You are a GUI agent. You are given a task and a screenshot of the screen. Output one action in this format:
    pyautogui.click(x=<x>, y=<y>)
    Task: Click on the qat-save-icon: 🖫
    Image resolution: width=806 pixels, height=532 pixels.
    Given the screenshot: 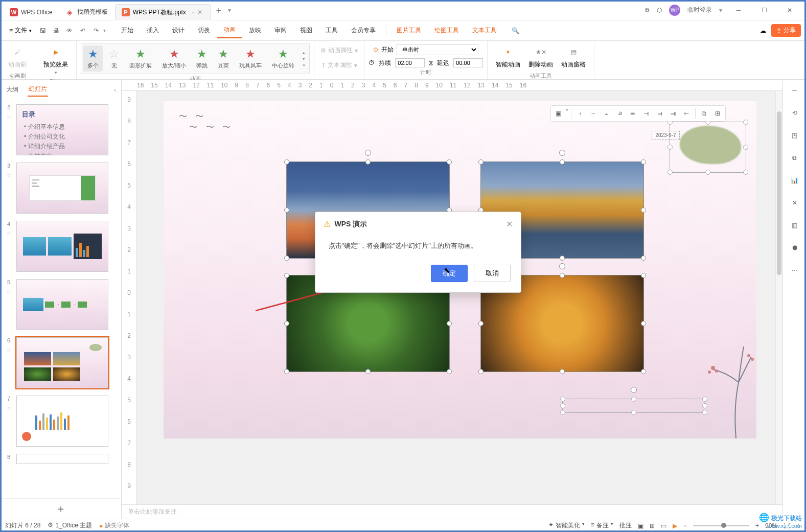 What is the action you would take?
    pyautogui.click(x=43, y=31)
    